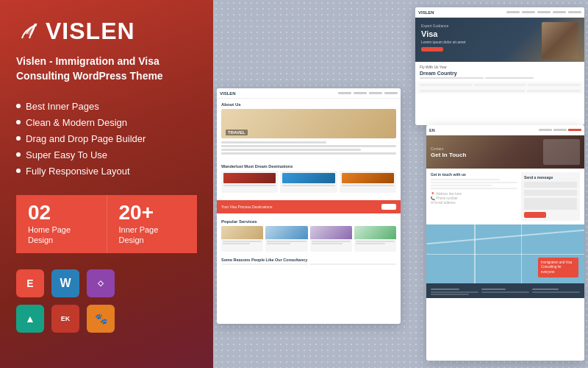 The width and height of the screenshot is (588, 368). What do you see at coordinates (101, 283) in the screenshot?
I see `bootstrap-icon: ◇` at bounding box center [101, 283].